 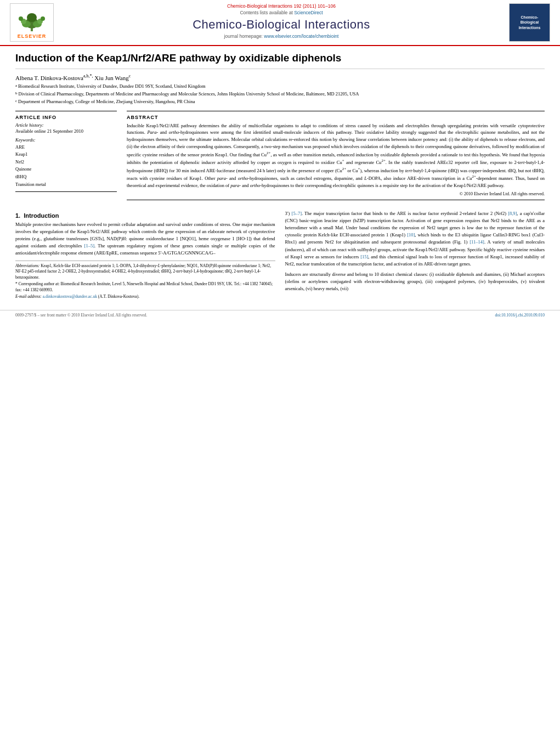 What do you see at coordinates (336, 117) in the screenshot?
I see `abstract-header: ABSTRACT` at bounding box center [336, 117].